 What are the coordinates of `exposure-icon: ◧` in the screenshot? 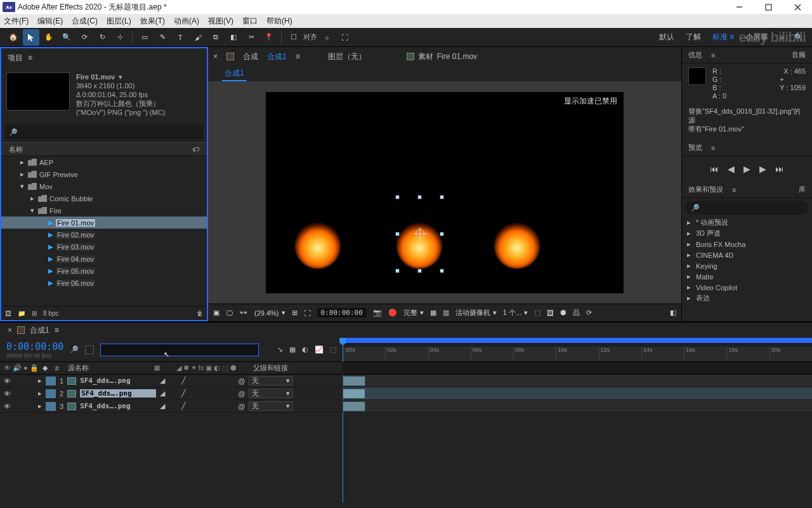 It's located at (673, 312).